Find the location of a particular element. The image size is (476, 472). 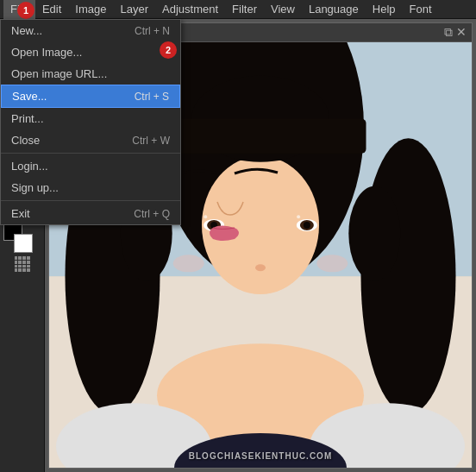

menu-item-close-label: Close is located at coordinates (26, 140).